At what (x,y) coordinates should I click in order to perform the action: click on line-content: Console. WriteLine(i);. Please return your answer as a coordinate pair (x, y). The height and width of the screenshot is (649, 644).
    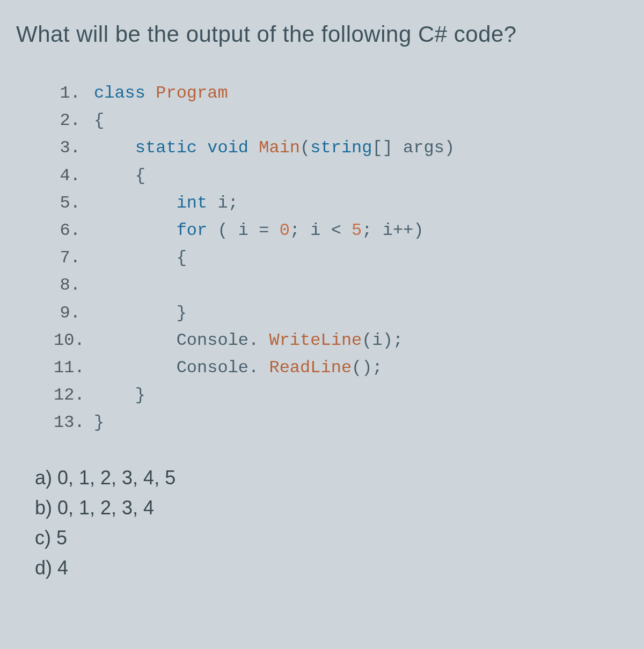
    Looking at the image, I should click on (248, 340).